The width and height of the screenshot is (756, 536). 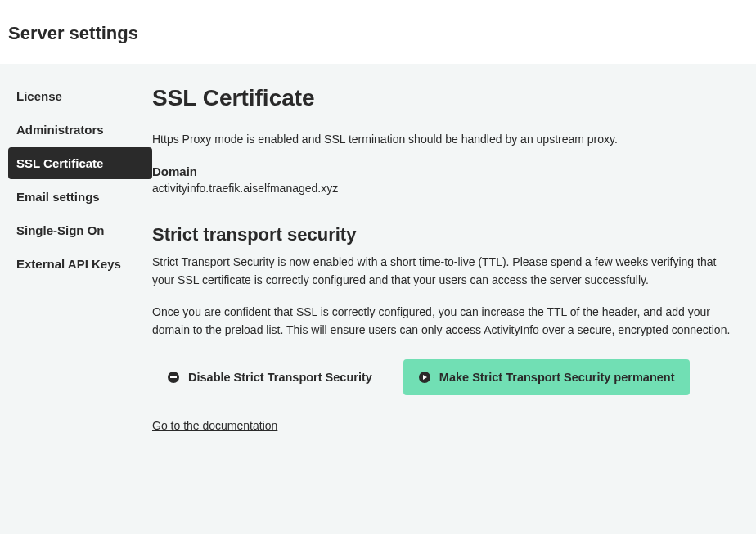 What do you see at coordinates (80, 231) in the screenshot?
I see `sidebar-item-single-sign-on: Single-Sign On` at bounding box center [80, 231].